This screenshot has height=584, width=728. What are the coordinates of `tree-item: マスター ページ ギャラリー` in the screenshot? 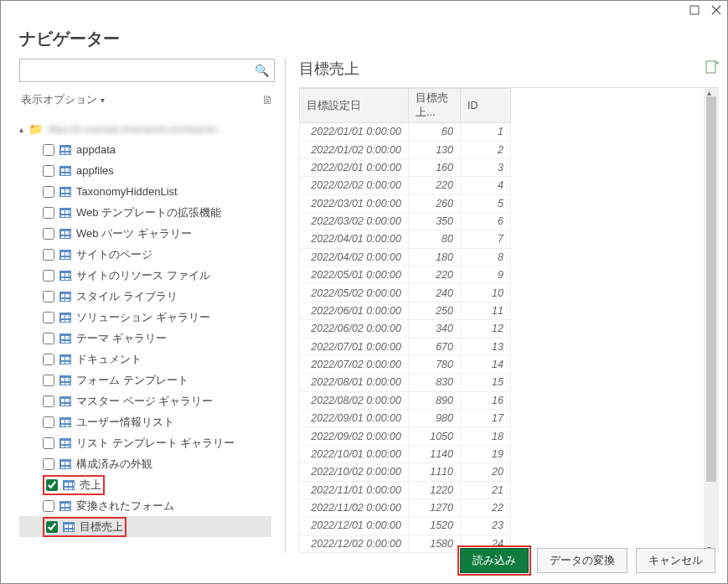 It's located at (146, 401).